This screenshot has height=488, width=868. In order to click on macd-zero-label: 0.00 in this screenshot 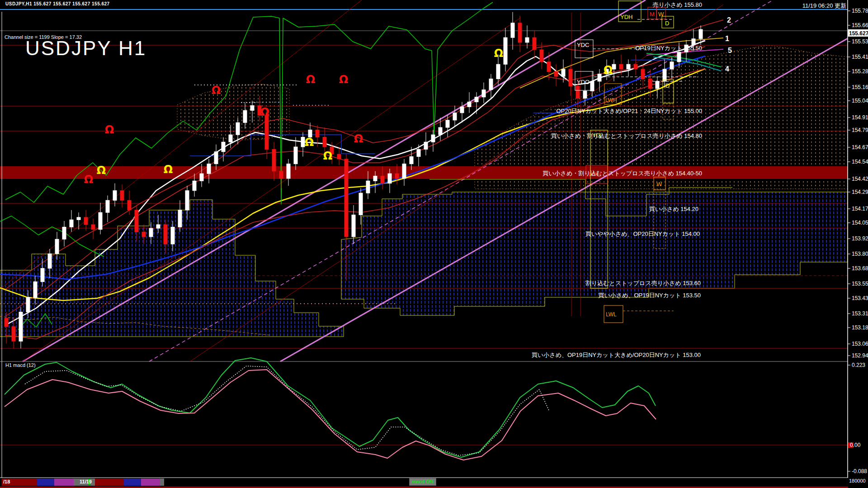, I will do `click(855, 445)`.